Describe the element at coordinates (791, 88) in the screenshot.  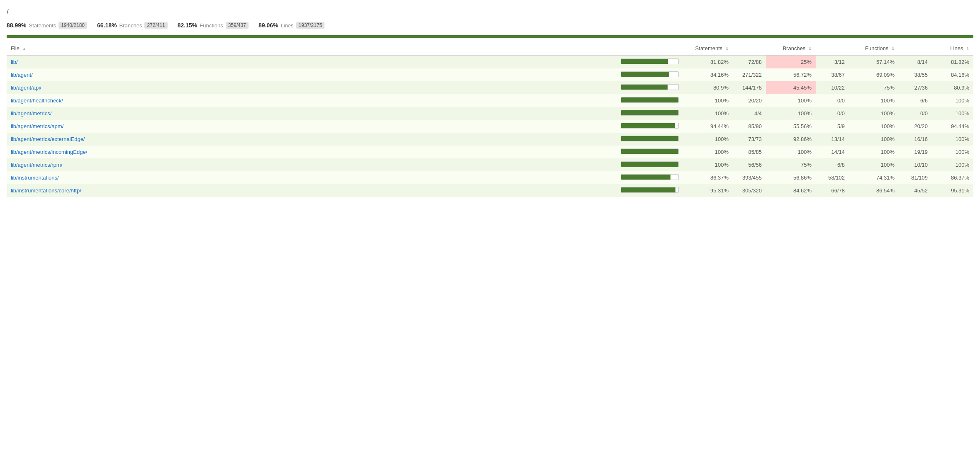
I see `br-pct: 45.45%` at that location.